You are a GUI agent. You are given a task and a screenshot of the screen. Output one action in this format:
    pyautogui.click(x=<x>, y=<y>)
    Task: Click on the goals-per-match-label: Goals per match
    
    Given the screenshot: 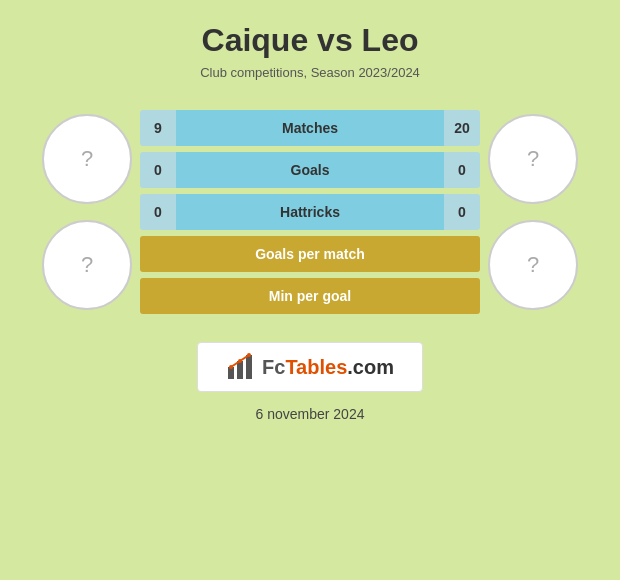 What is the action you would take?
    pyautogui.click(x=310, y=254)
    